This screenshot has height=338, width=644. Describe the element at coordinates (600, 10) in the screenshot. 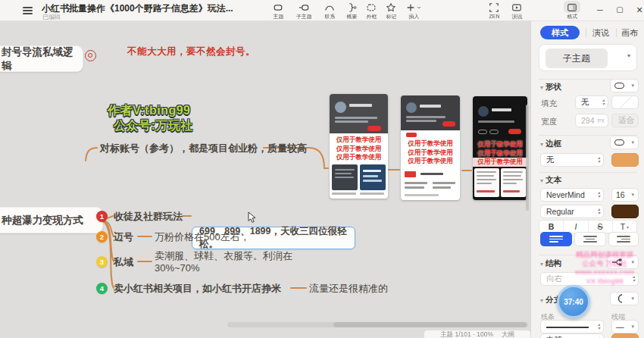

I see `minimize-button: ─` at that location.